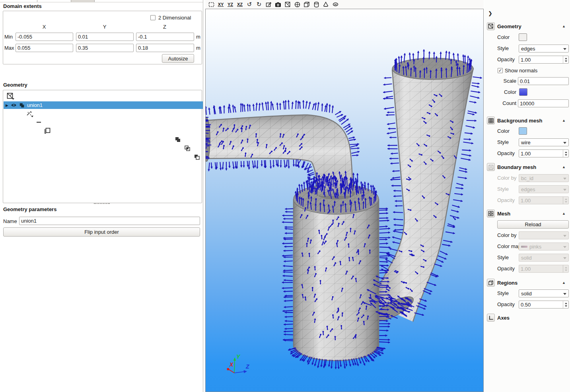 Image resolution: width=570 pixels, height=392 pixels. What do you see at coordinates (504, 214) in the screenshot?
I see `mesh-section-title: Mesh` at bounding box center [504, 214].